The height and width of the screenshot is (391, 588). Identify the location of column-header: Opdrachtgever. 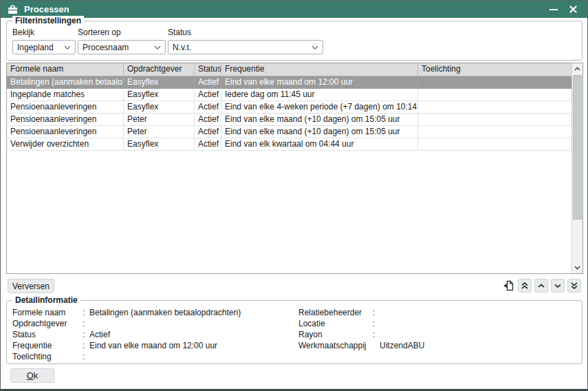
(160, 70).